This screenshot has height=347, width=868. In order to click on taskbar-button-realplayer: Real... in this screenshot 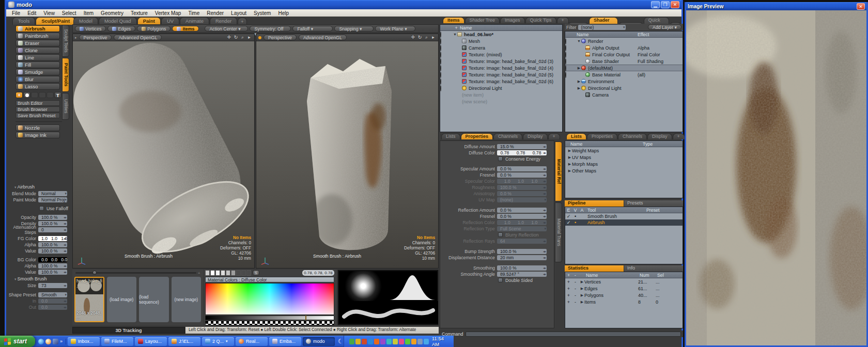, I will do `click(252, 342)`.